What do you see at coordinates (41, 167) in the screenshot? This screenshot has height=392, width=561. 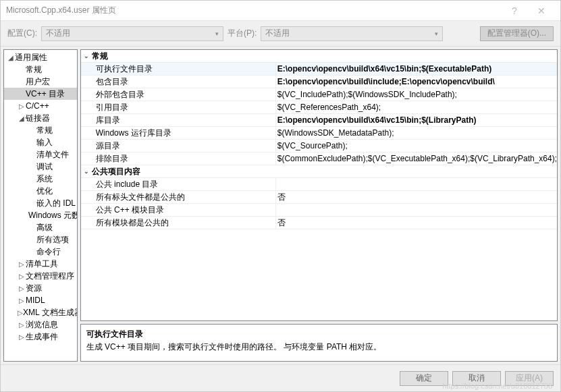 I see `tree-item: 调试` at bounding box center [41, 167].